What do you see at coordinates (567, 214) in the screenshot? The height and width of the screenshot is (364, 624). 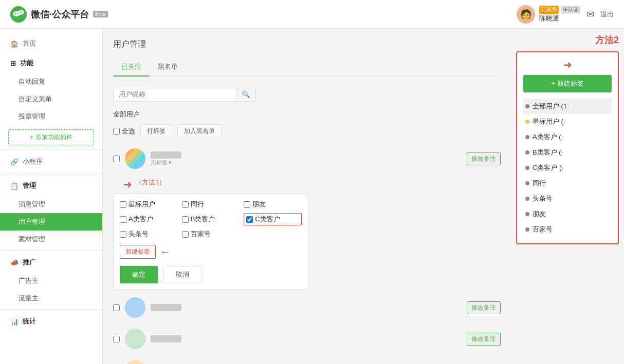 I see `right-tag-item-7: 朋友` at bounding box center [567, 214].